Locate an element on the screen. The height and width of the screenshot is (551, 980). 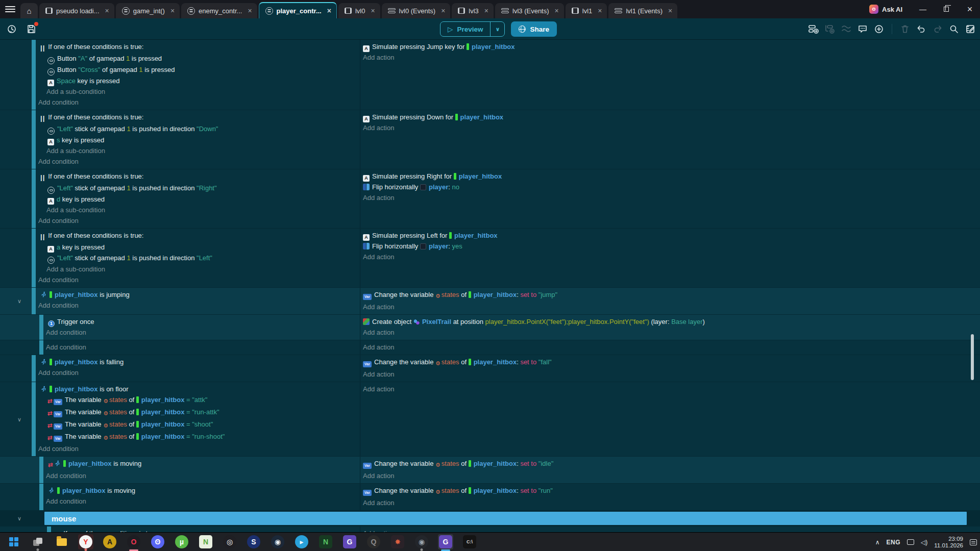
discord-icon: ʘ is located at coordinates (158, 542).